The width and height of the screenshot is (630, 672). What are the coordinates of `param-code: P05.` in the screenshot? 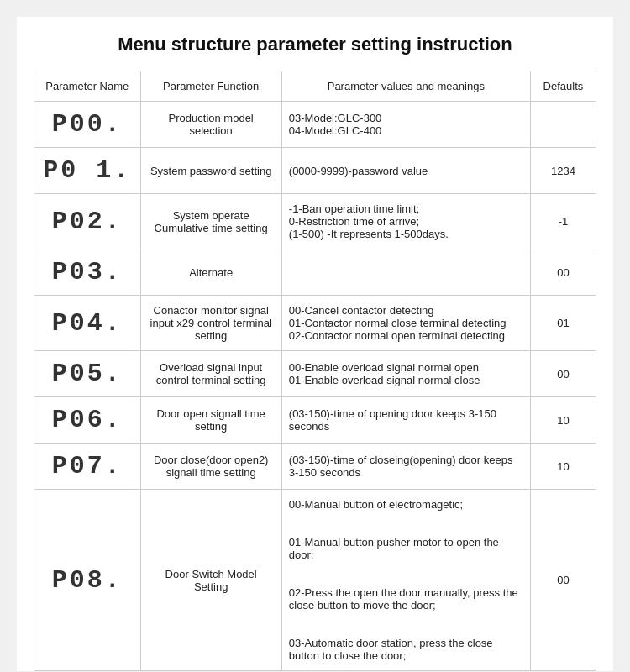 It's located at (87, 374).